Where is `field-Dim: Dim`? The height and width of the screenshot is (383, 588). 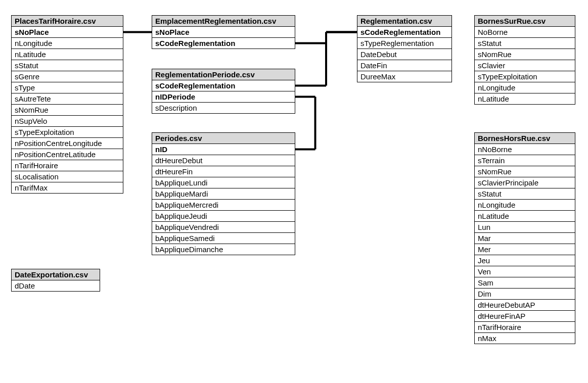 field-Dim: Dim is located at coordinates (525, 294).